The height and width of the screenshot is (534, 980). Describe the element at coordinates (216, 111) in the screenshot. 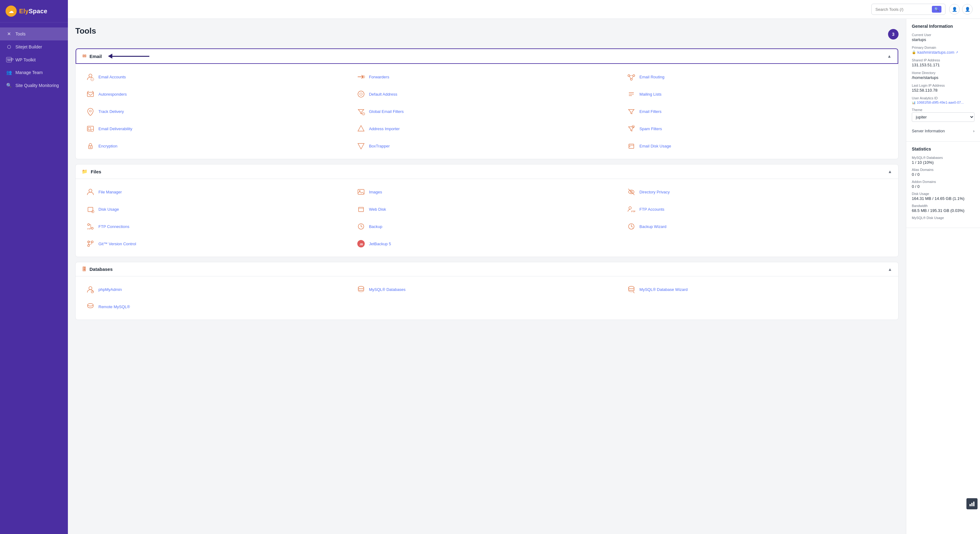

I see `tool-track-delivery: Track Delivery` at that location.